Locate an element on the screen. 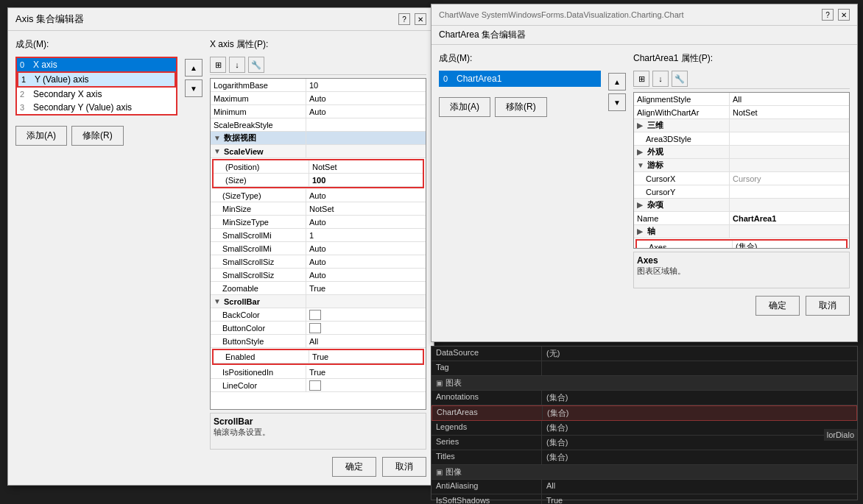  right-prop-axes: Axes (集合) is located at coordinates (742, 244).